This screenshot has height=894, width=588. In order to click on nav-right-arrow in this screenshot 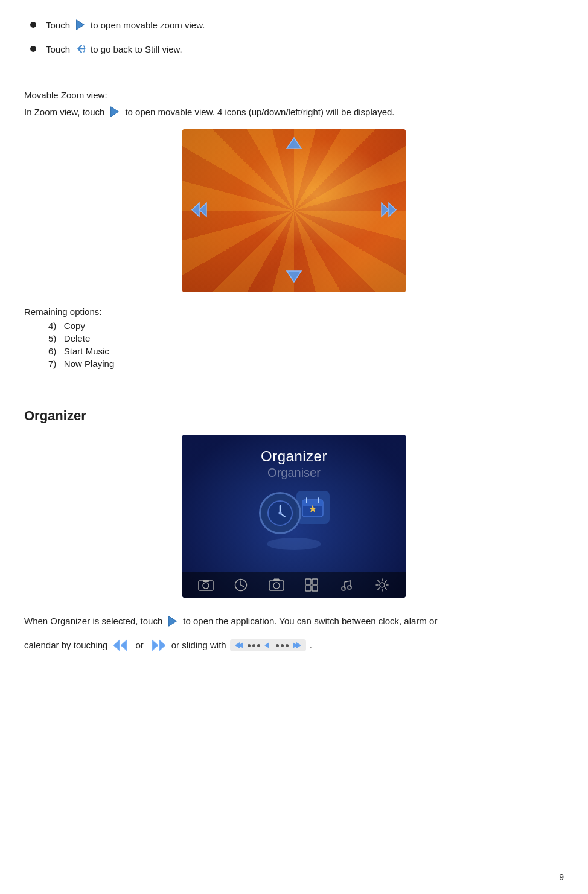, I will do `click(386, 211)`.